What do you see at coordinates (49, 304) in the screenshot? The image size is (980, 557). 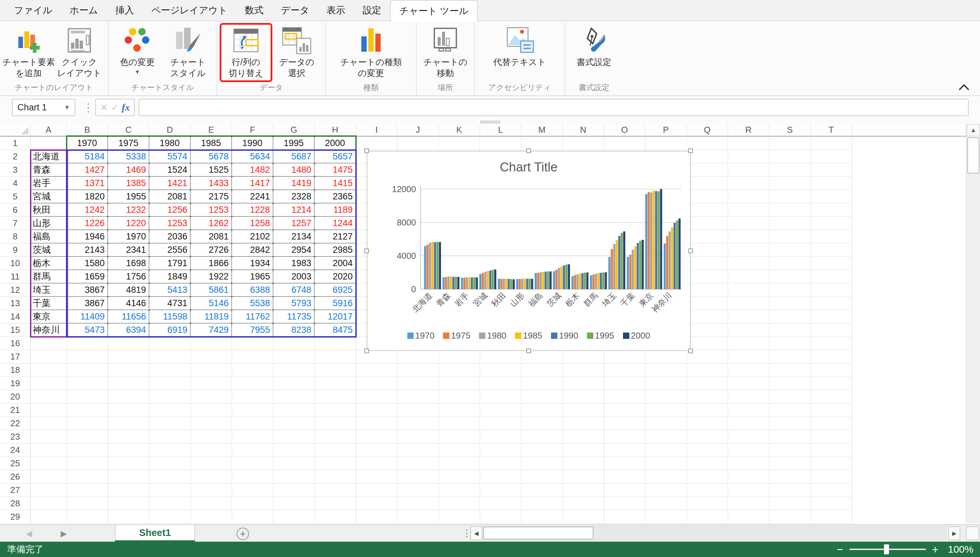 I see `cell-A13: 千葉` at bounding box center [49, 304].